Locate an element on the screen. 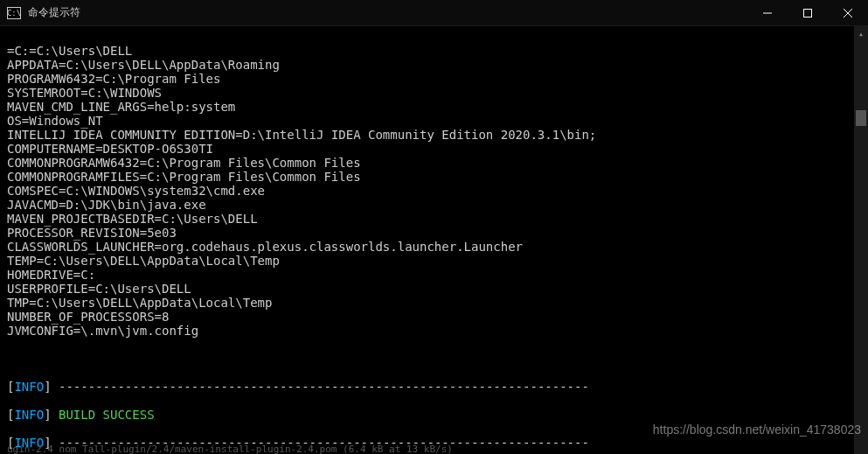 This screenshot has height=454, width=868. env-line: COMPUTERNAME=DESKTOP-O6S30TI is located at coordinates (434, 149).